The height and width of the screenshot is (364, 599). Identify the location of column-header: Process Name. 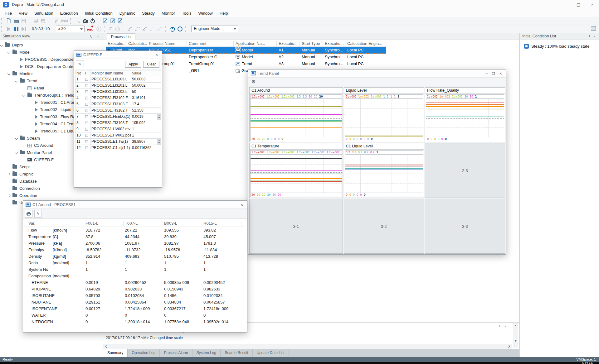
(167, 44).